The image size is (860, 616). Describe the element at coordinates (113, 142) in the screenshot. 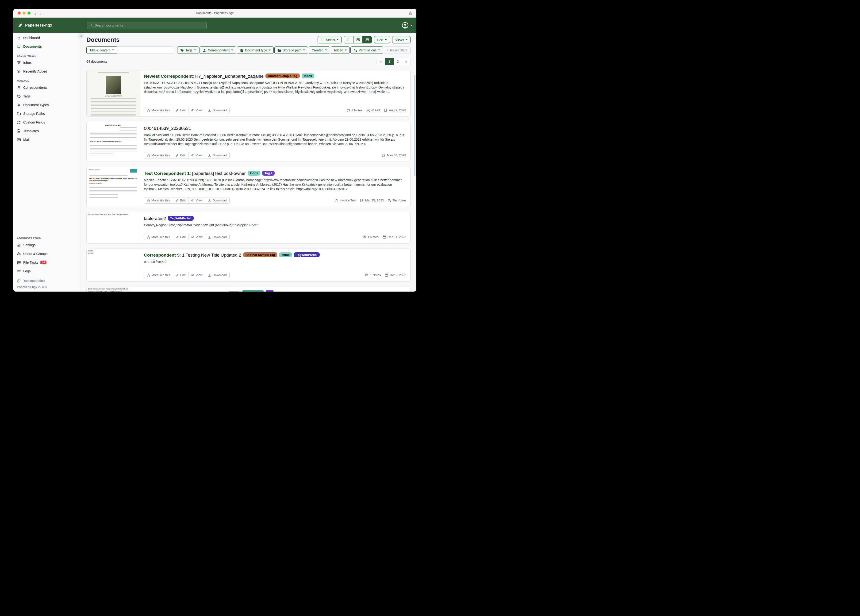

I see `document-thumbnail: BANK OF SCOTLAND2,0 % p. a. auf Ihr Tage…` at that location.